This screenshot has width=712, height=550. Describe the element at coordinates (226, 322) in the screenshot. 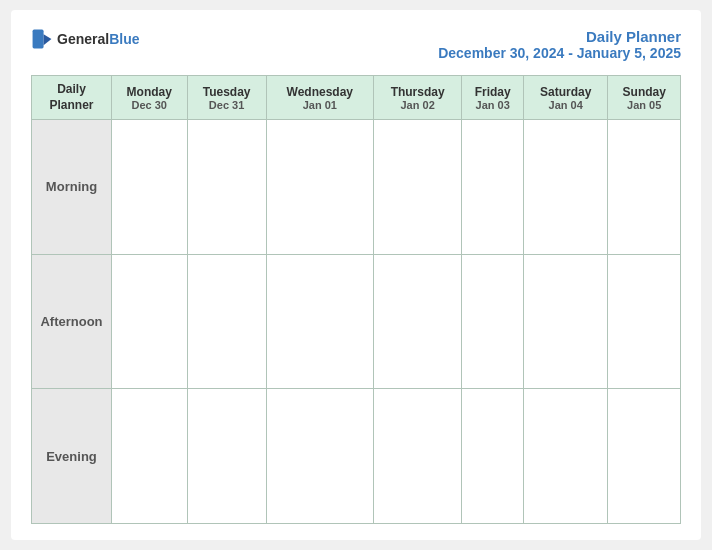

I see `cell-afternoon-tue` at that location.